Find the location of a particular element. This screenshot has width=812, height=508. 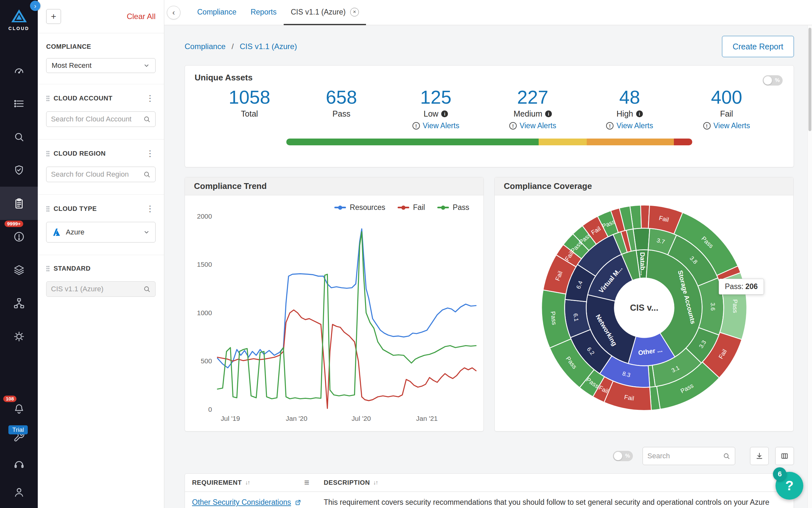

gauge-icon is located at coordinates (19, 71).